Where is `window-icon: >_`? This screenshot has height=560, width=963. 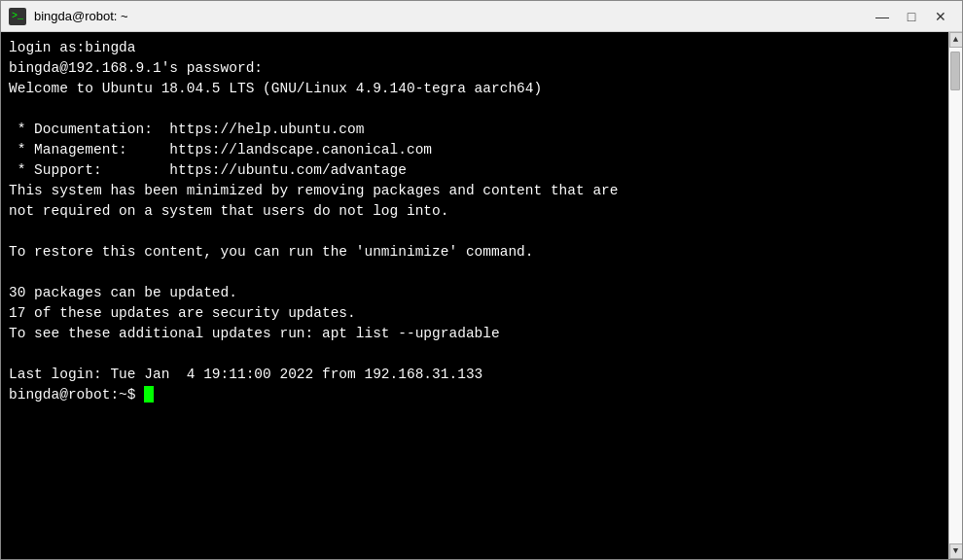
window-icon: >_ is located at coordinates (18, 17).